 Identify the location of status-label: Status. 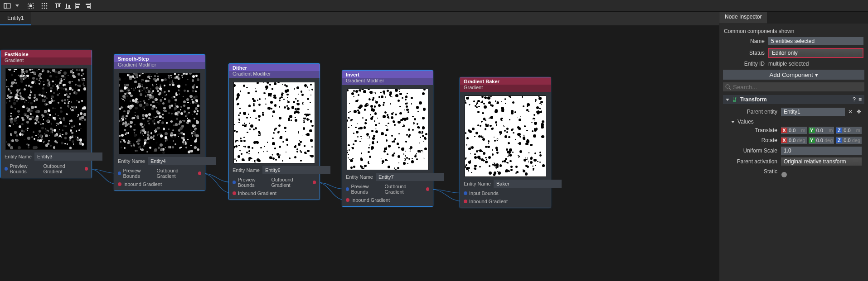
(744, 53).